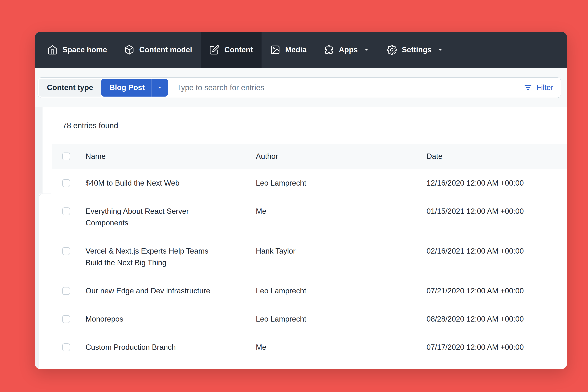  Describe the element at coordinates (341, 251) in the screenshot. I see `entry-author: Hank Taylor` at that location.